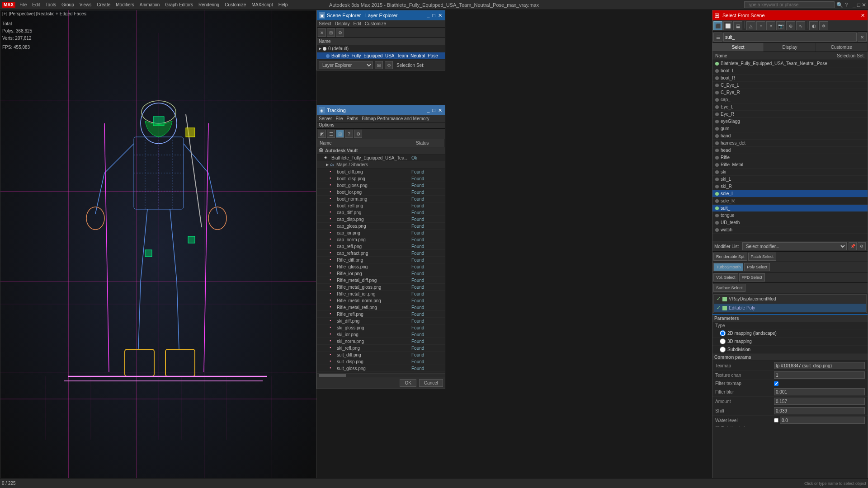 This screenshot has height=488, width=868. What do you see at coordinates (718, 37) in the screenshot?
I see `select-filter-btn: ☰` at bounding box center [718, 37].